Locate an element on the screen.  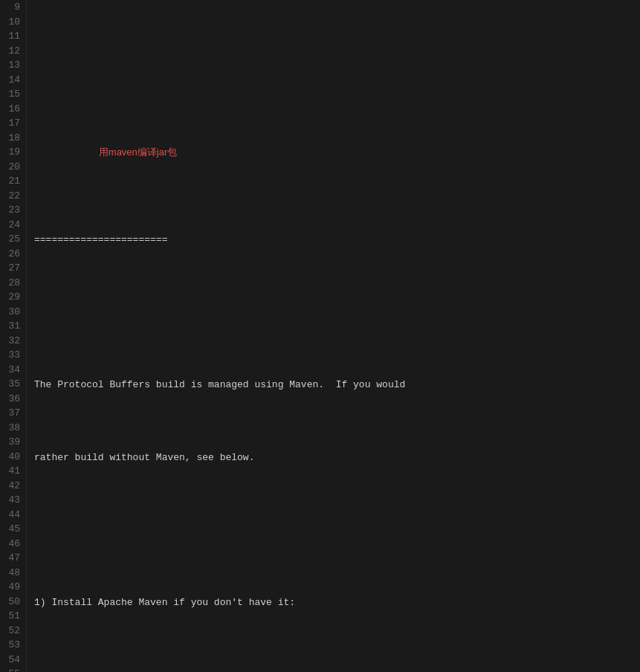
line-num-42: 42 is located at coordinates (13, 486).